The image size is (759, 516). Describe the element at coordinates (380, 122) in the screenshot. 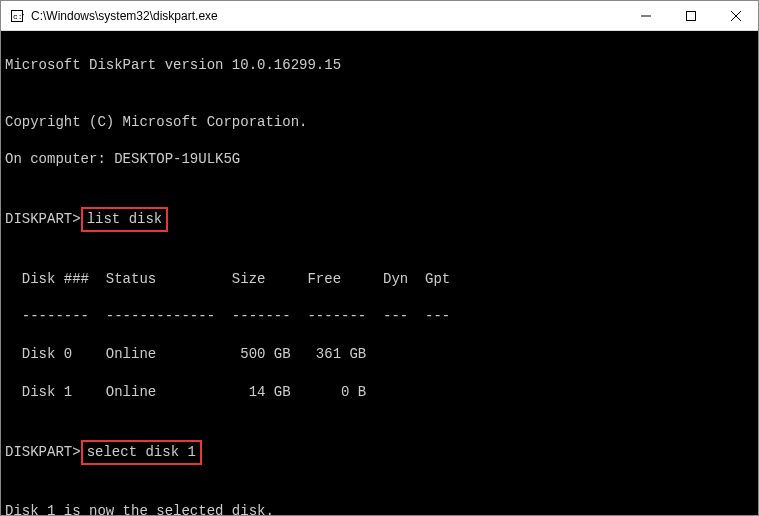

I see `copyright-line: Copyright (C) Microsoft Corporation.` at that location.